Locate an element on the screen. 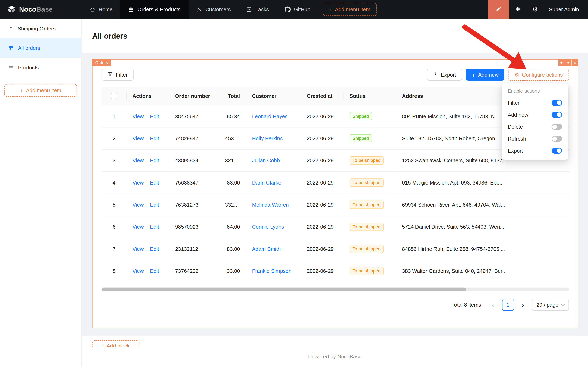  prev-page-button: ‹ is located at coordinates (493, 305).